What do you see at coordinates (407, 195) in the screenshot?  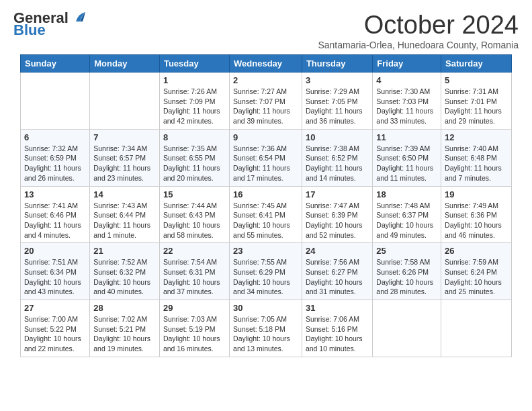 I see `day-number: 18` at bounding box center [407, 195].